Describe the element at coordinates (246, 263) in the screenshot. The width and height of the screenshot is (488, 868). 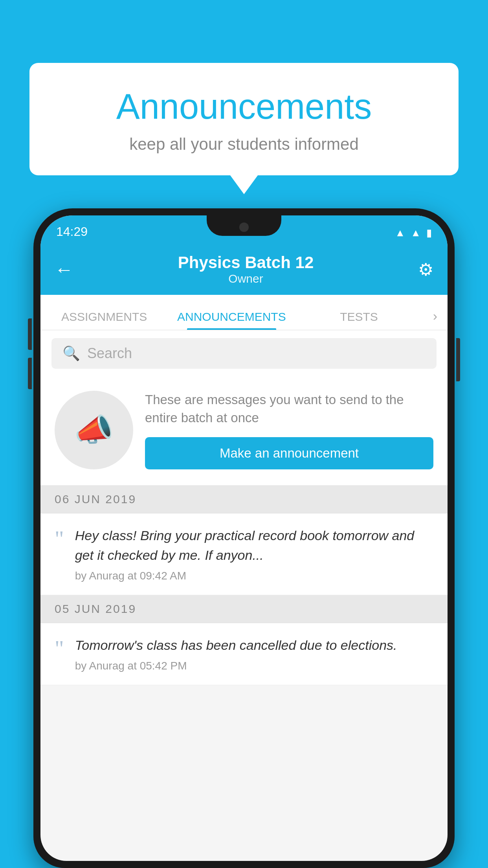
I see `app-bar-title: Physics Batch 12` at that location.